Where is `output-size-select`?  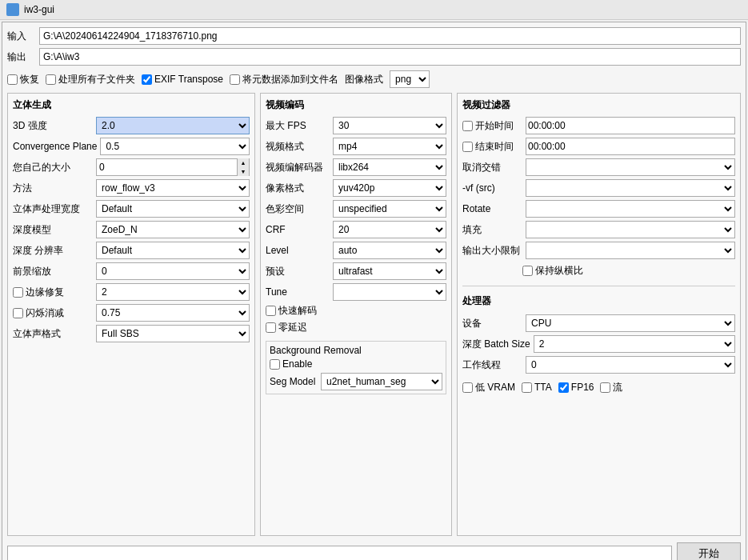 output-size-select is located at coordinates (630, 250).